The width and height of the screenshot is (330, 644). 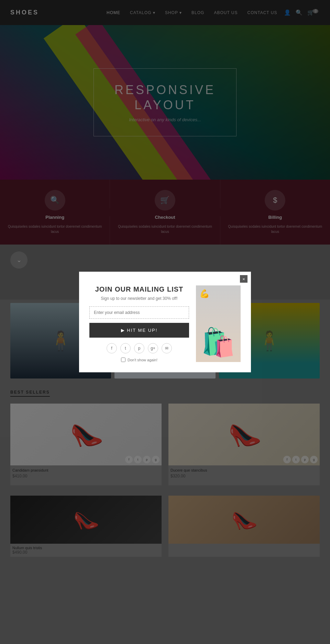 I want to click on person-arm-icon: 💪, so click(x=205, y=294).